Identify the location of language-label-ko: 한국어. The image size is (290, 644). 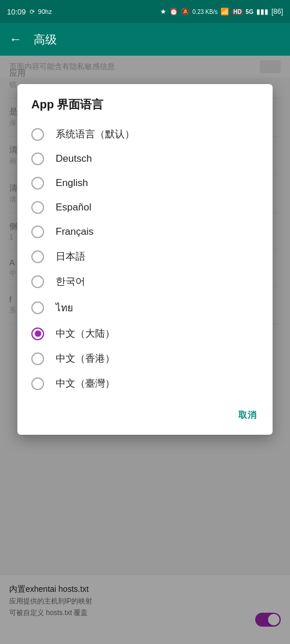
(71, 282).